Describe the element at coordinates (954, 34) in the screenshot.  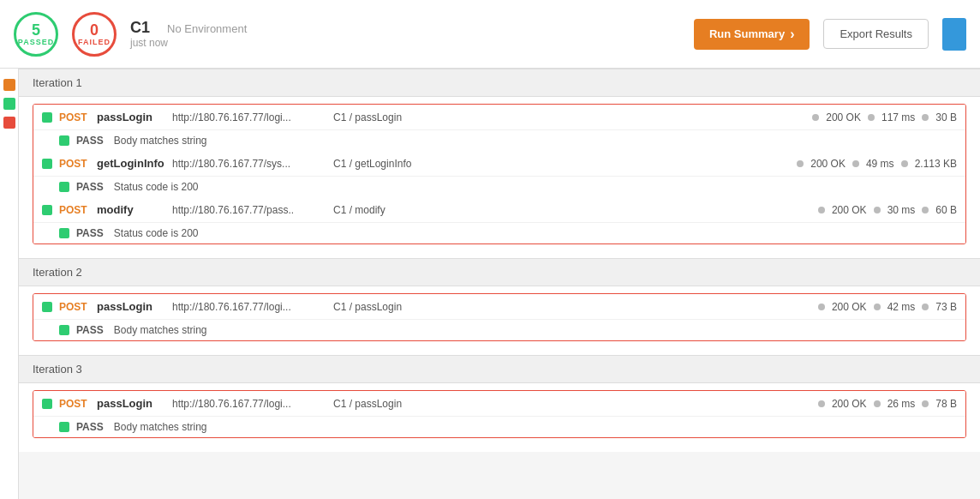
I see `blue-action-button` at that location.